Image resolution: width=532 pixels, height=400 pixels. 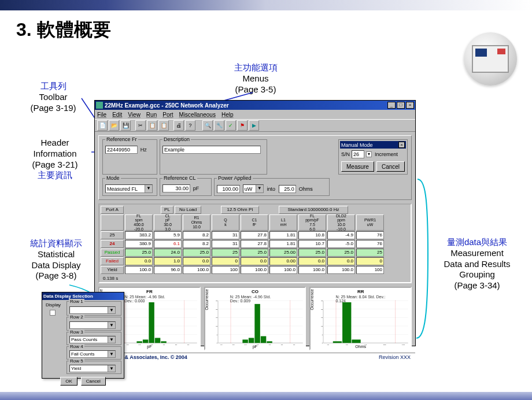 What do you see at coordinates (139, 235) in the screenshot?
I see `grid-cell: 383.2` at bounding box center [139, 235].